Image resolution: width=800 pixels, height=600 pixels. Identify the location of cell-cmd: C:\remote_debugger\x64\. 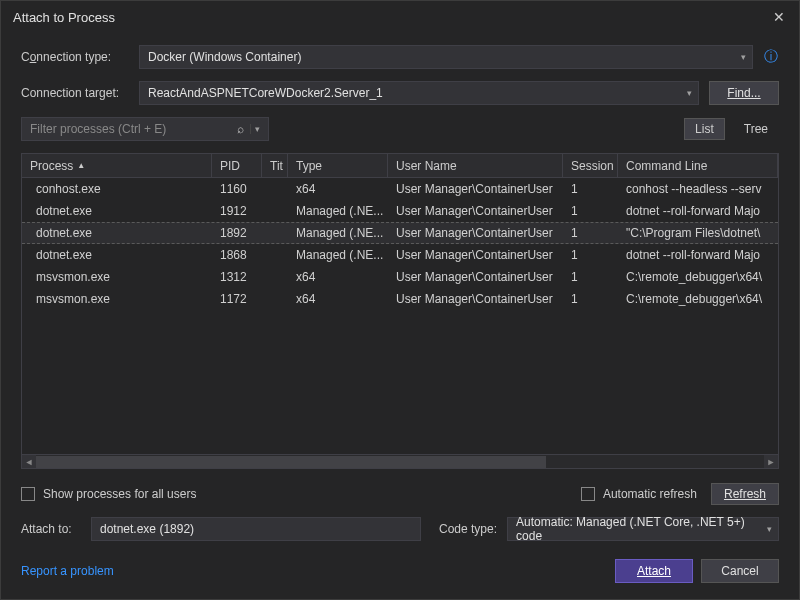
(698, 277).